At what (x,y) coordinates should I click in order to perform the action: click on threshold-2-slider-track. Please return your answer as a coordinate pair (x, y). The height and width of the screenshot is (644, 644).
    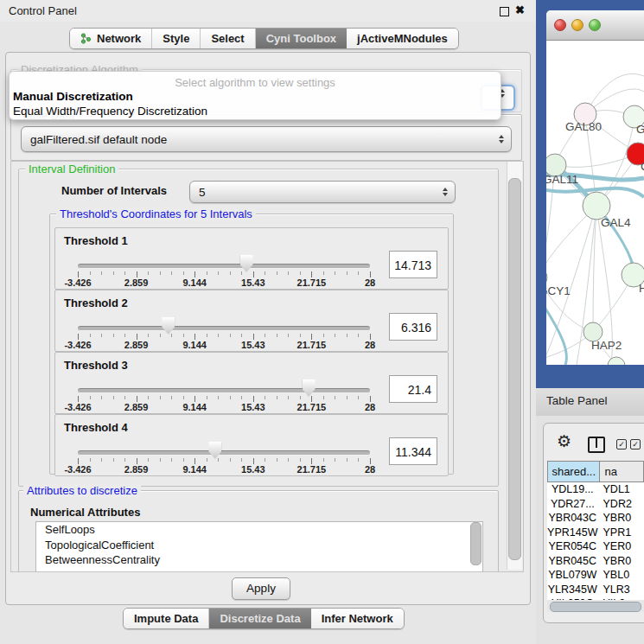
    Looking at the image, I should click on (224, 328).